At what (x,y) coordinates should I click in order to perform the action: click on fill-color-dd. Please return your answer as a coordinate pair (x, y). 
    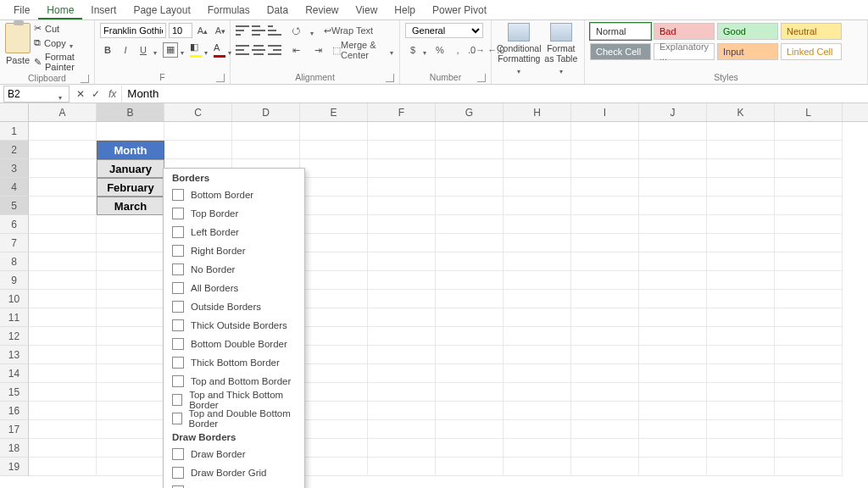
    Looking at the image, I should click on (208, 50).